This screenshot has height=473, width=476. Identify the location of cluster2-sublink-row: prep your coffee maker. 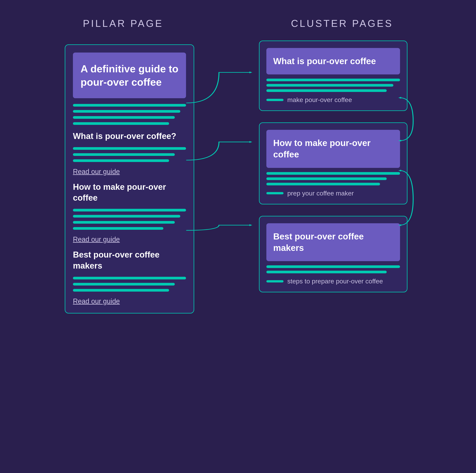
(333, 193).